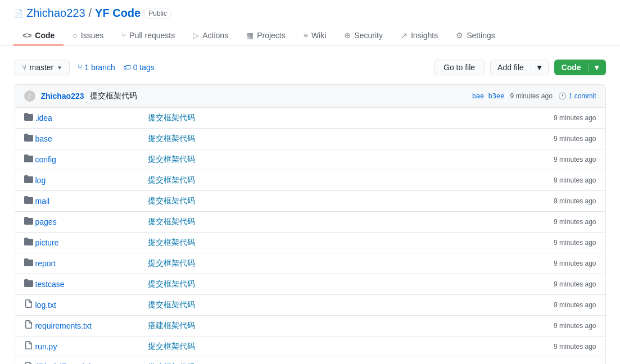 Image resolution: width=620 pixels, height=364 pixels. I want to click on tab-actions: ▷ Actions, so click(210, 36).